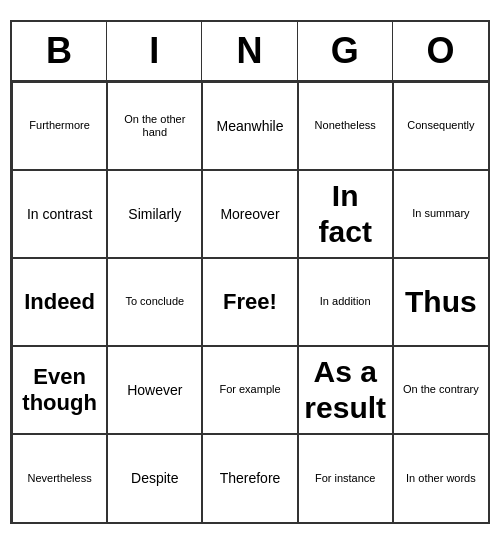  I want to click on bingo-cell-1: On the other hand, so click(154, 126).